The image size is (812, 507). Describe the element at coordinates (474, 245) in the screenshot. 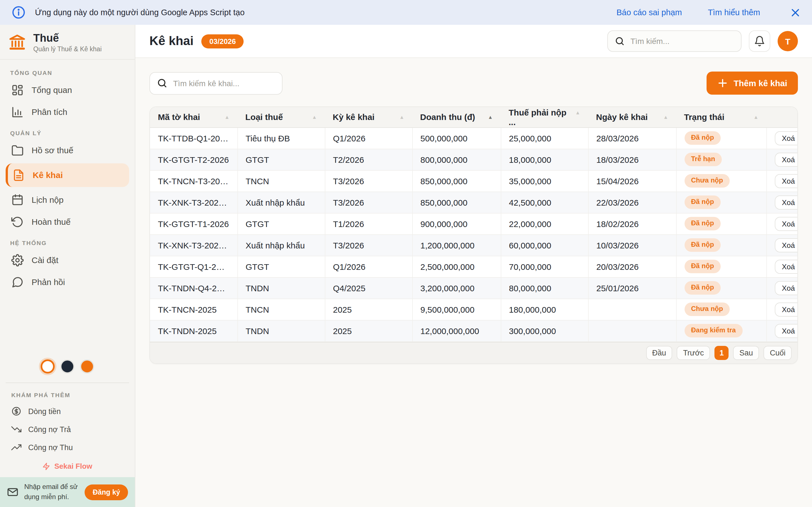

I see `table-row: TK-XNK-T3-2026…Xuất nhập khẩuT3/20261,20…` at that location.